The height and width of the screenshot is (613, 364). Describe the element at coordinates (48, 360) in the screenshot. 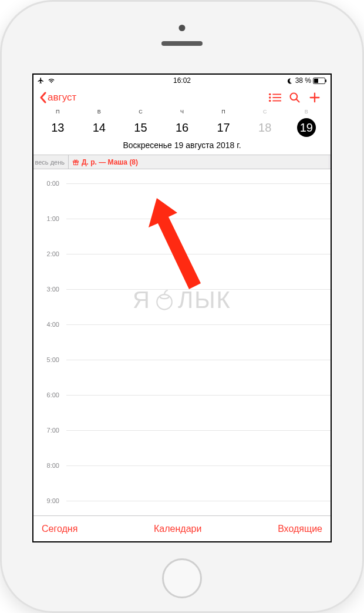

I see `hour-label: 5:00` at that location.